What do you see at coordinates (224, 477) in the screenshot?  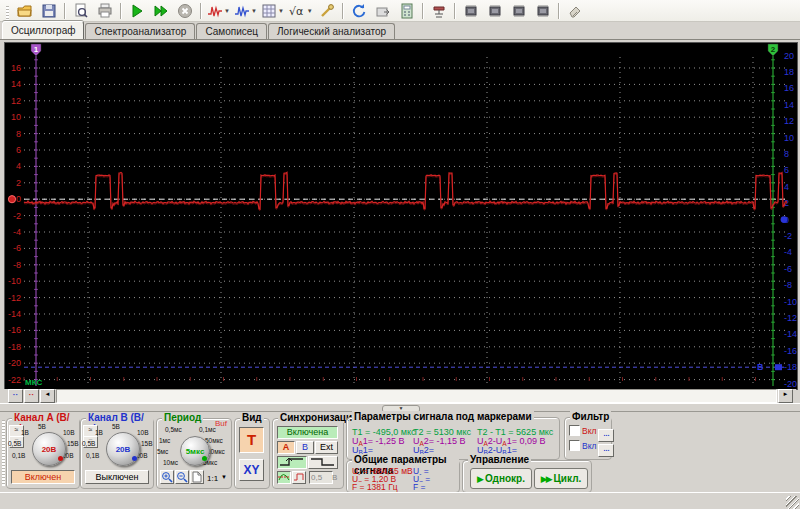 I see `zoom-scale-dropdown: ▼` at bounding box center [224, 477].